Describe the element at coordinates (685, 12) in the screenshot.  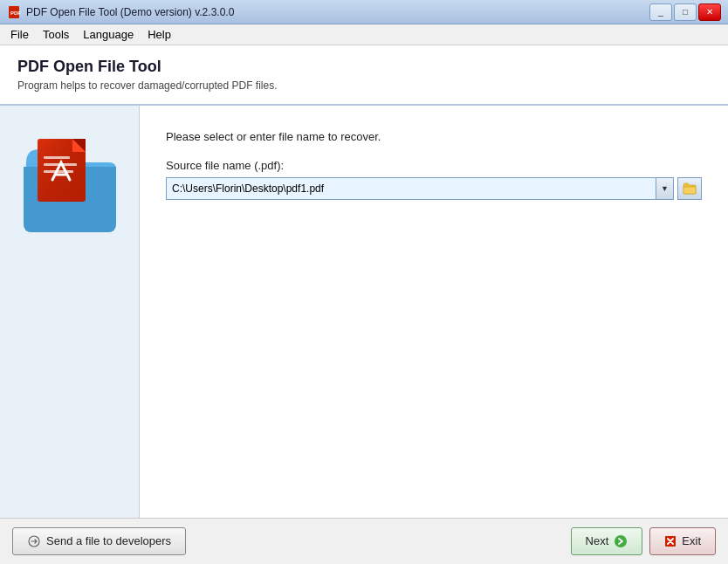
I see `window-controls: _ □ ✕` at that location.